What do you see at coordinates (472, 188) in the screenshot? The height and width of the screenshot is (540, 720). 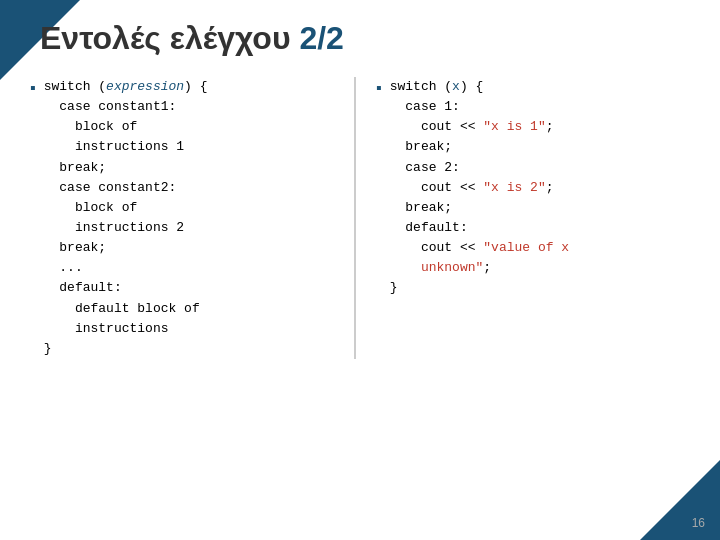 I see `right-code-line-6: cout << "x is 2";` at bounding box center [472, 188].